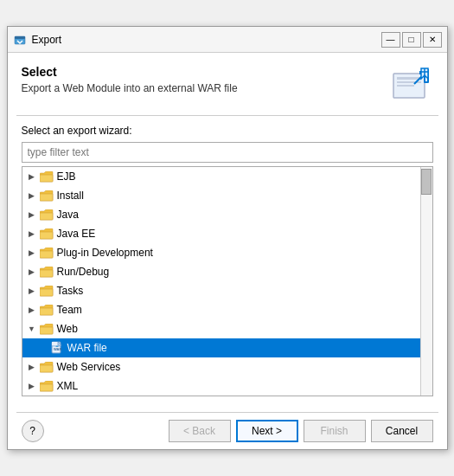  I want to click on dialog-header: Select Export a Web Module into an exter…, so click(227, 84).